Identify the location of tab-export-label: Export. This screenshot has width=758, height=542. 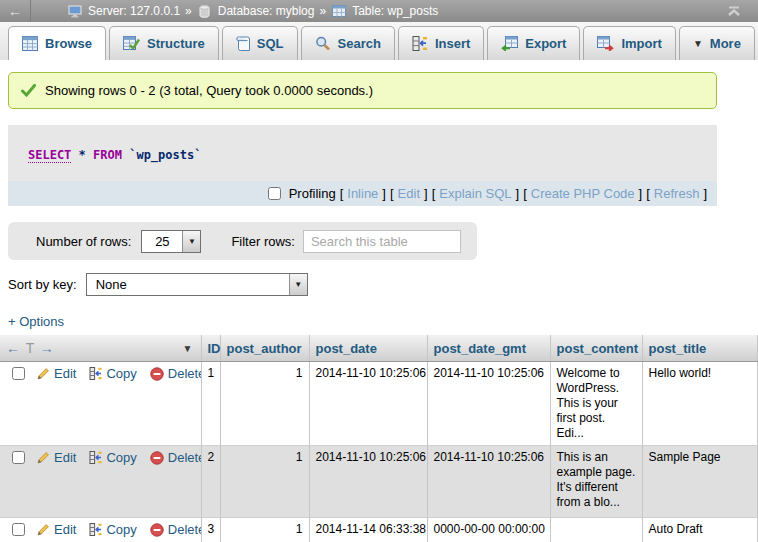
(546, 44).